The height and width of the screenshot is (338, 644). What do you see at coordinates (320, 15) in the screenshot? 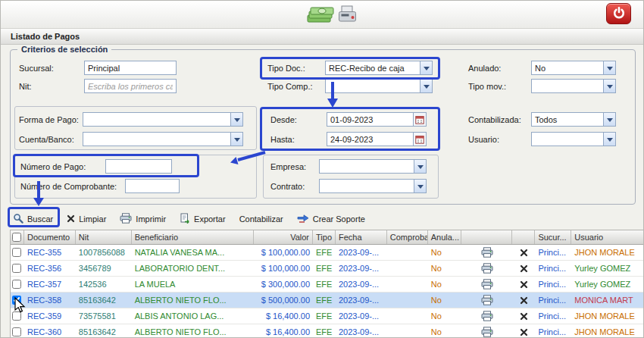
I see `money-icon` at bounding box center [320, 15].